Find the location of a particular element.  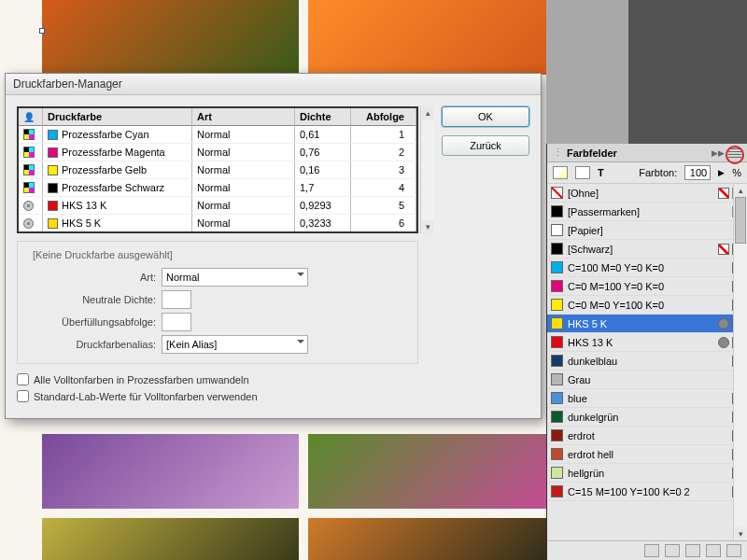

column-header-name: Druckfarbe is located at coordinates (118, 118).